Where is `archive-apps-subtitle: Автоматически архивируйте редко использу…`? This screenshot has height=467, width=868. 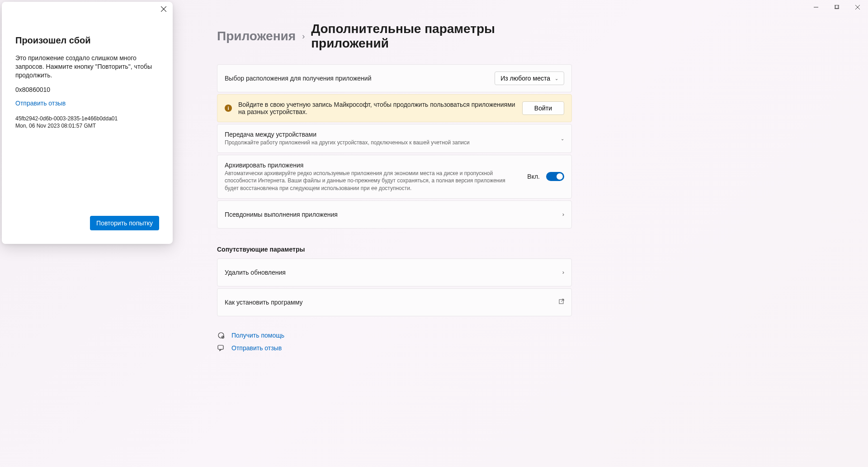 archive-apps-subtitle: Автоматически архивируйте редко использу… is located at coordinates (372, 181).